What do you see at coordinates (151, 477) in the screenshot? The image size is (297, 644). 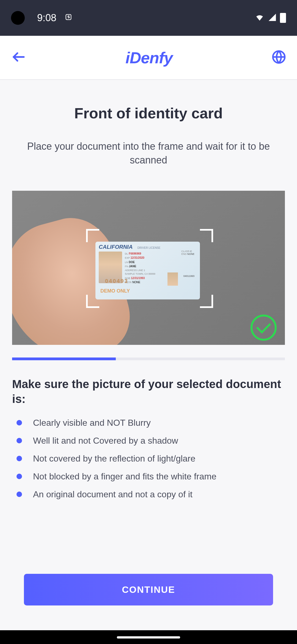 I see `checklist-item: Not blocked by a finger and fits the whi…` at bounding box center [151, 477].